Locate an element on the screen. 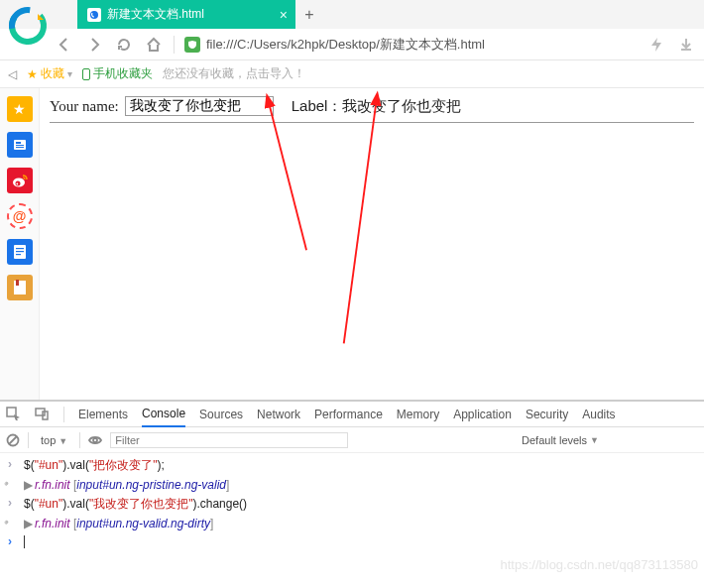  console-line: $("#un").val("把你改变了"); is located at coordinates (352, 466).